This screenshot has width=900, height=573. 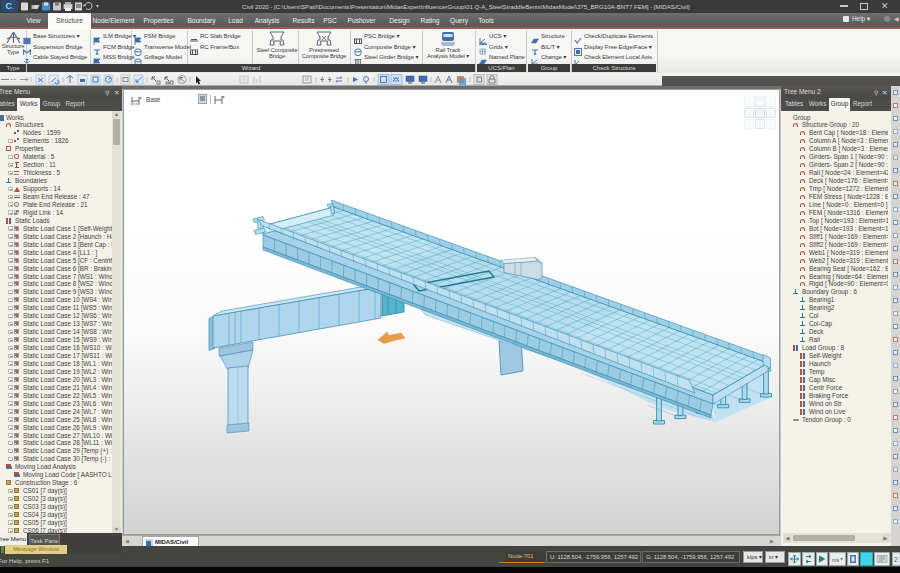 What do you see at coordinates (836, 559) in the screenshot?
I see `svg-text: ms` at bounding box center [836, 559].